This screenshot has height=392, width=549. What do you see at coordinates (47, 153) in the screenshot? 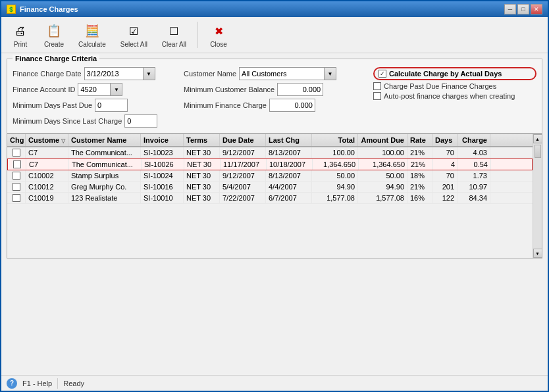
I see `td-customer-id: C7` at bounding box center [47, 153].